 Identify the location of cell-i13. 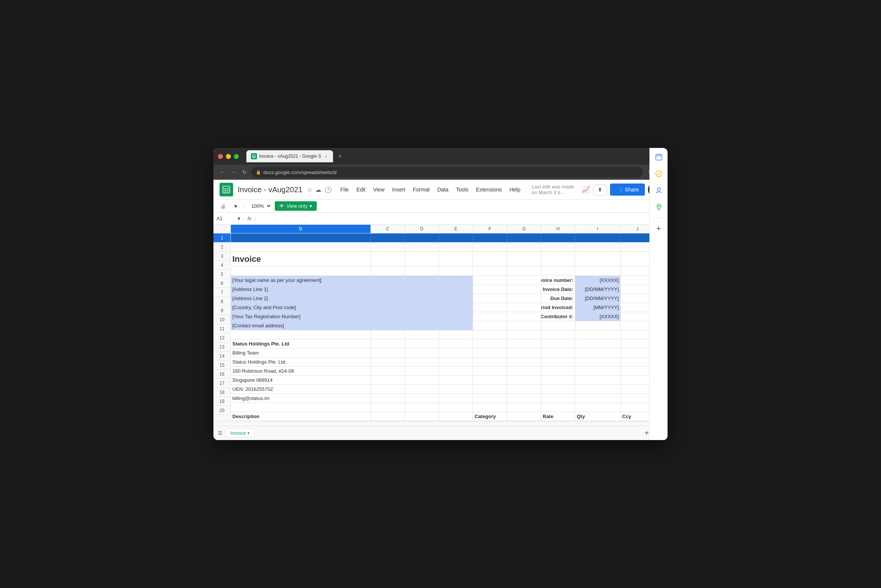
(598, 353).